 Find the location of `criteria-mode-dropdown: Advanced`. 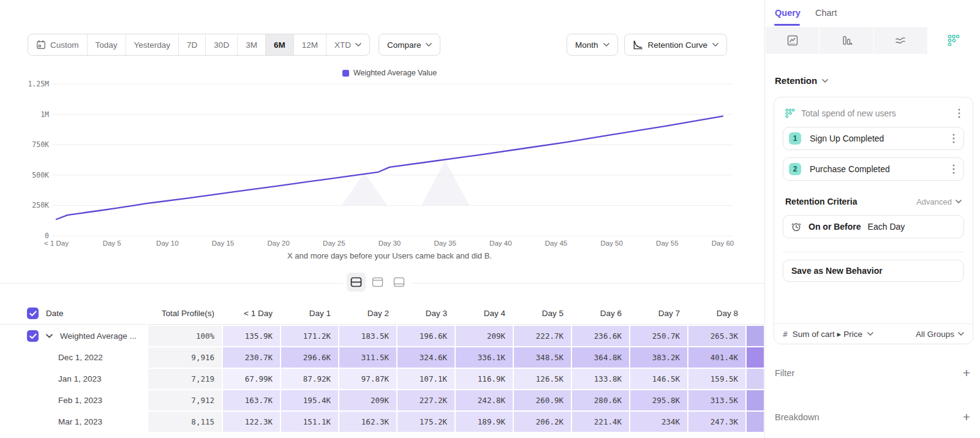

criteria-mode-dropdown: Advanced is located at coordinates (939, 202).